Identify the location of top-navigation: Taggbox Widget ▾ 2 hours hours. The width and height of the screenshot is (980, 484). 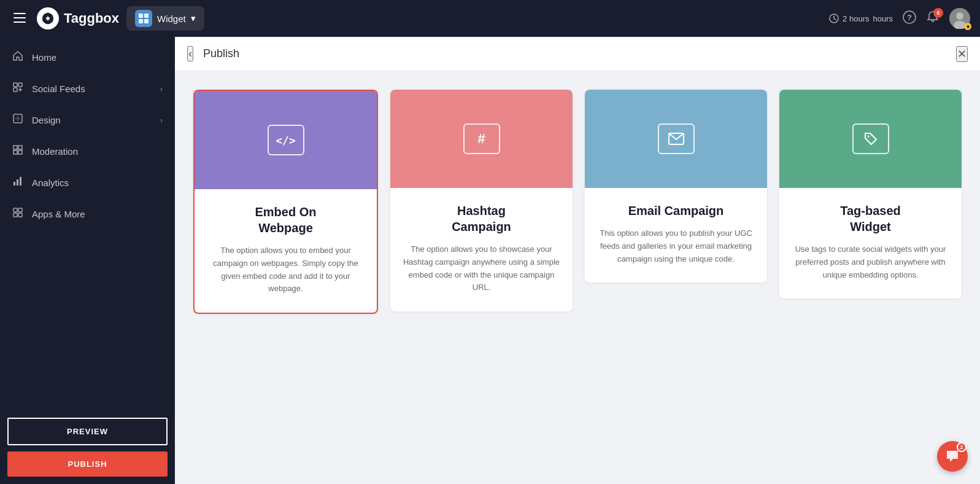
(490, 18).